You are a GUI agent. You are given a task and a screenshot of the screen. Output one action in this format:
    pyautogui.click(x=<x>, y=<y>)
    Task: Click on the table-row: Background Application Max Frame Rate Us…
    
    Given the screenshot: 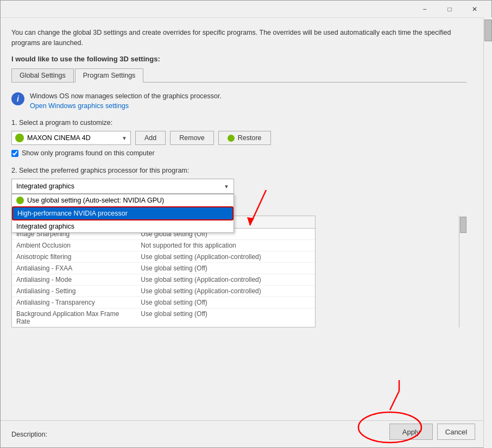 What is the action you would take?
    pyautogui.click(x=163, y=318)
    